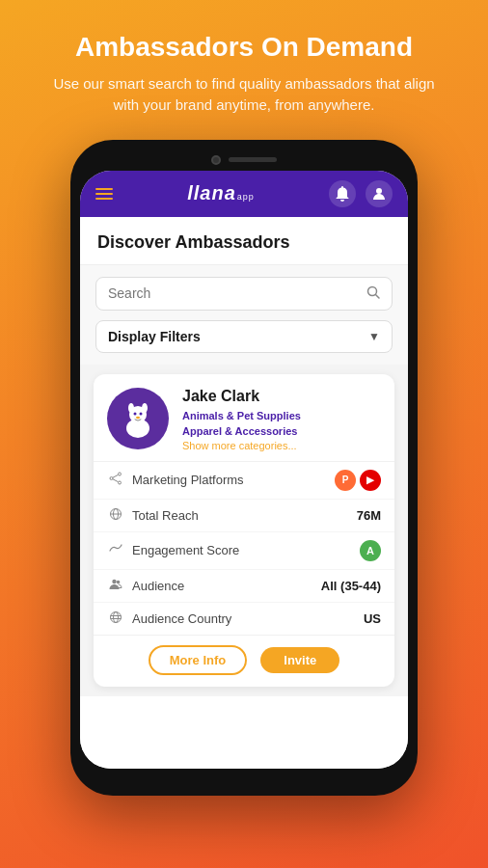 The width and height of the screenshot is (488, 868). I want to click on card-stats: Marketing Platforms P ▶, so click(244, 548).